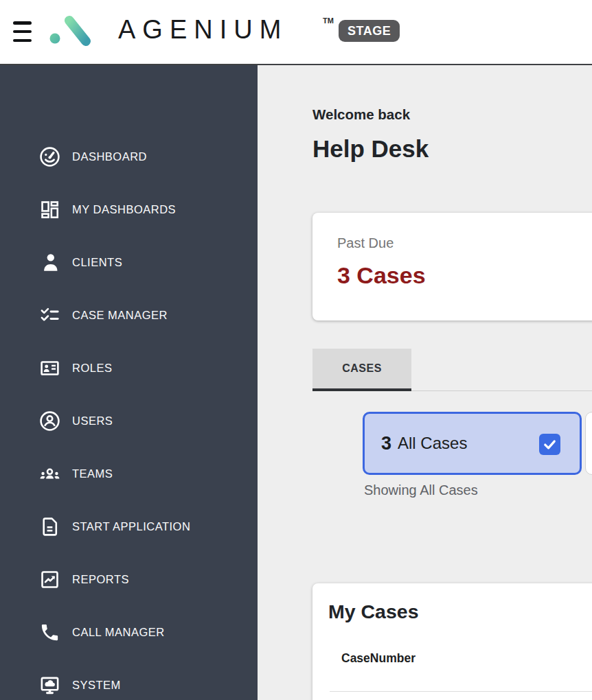 This screenshot has width=592, height=700. Describe the element at coordinates (464, 243) in the screenshot. I see `past-due-label: Past Due` at that location.